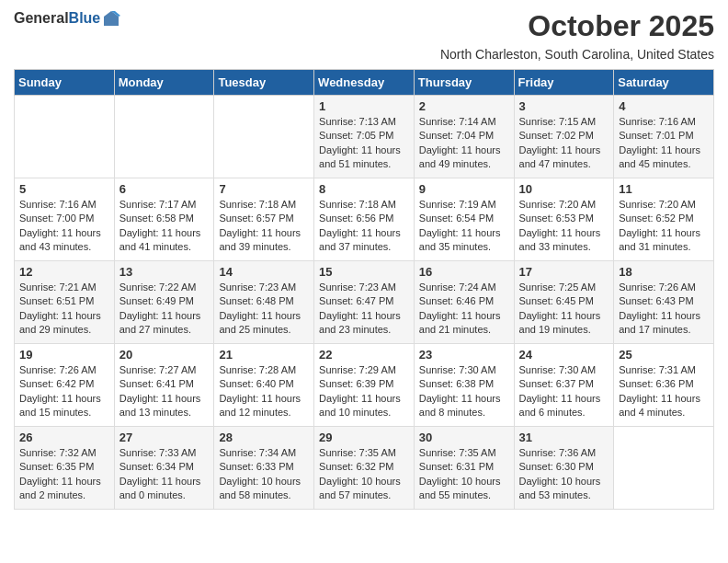 The image size is (728, 563). What do you see at coordinates (64, 302) in the screenshot?
I see `cell-text-line: Sunset: 6:51 PM` at bounding box center [64, 302].